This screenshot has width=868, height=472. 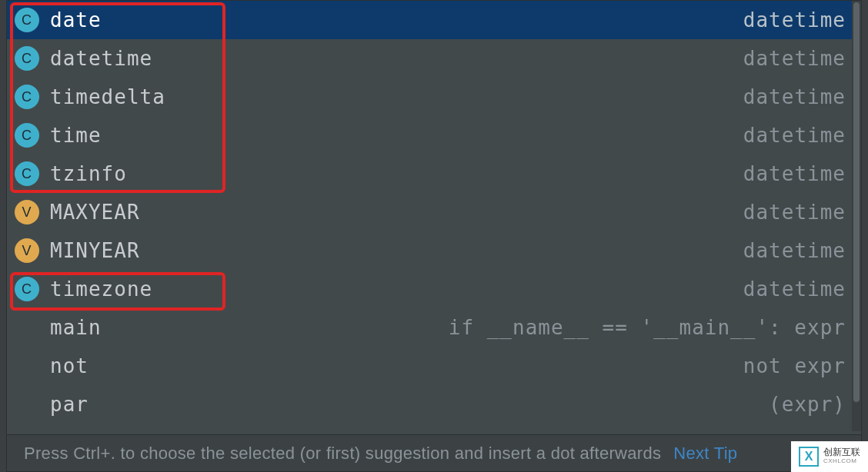 What do you see at coordinates (434, 20) in the screenshot?
I see `completion-item: Cdatedatetime` at bounding box center [434, 20].